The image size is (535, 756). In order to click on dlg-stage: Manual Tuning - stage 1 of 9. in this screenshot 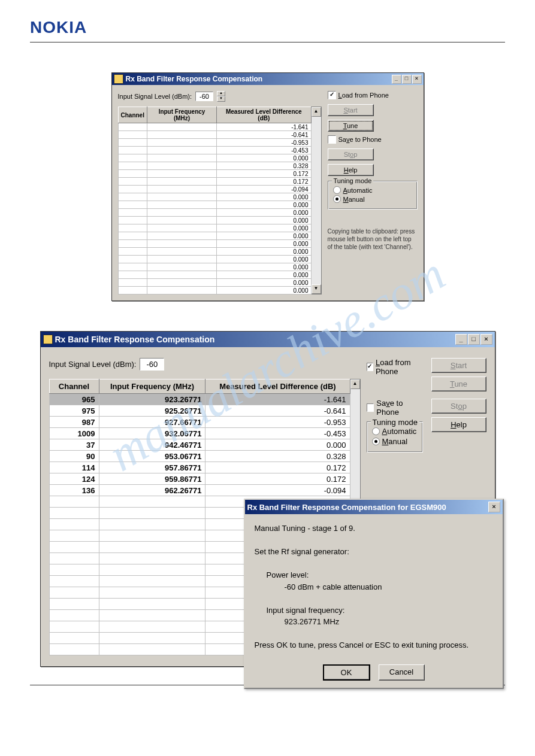, I will do `click(374, 529)`.